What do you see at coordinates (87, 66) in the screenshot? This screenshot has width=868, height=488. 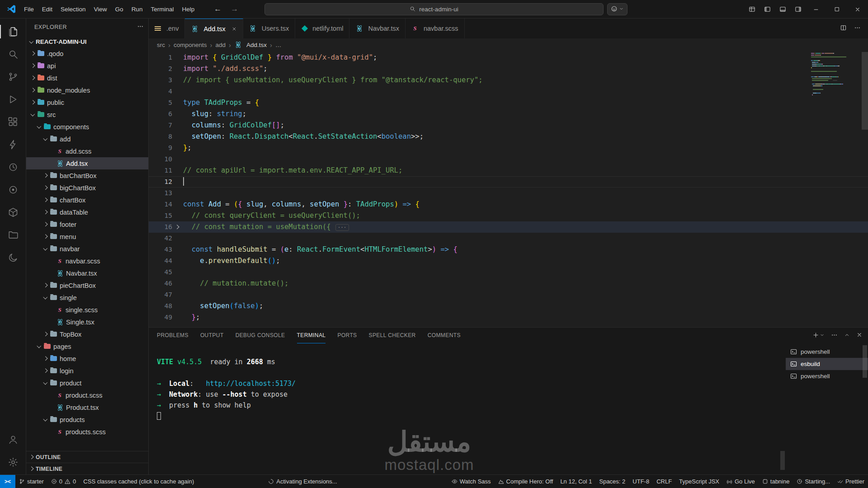 I see `folder-api: api` at bounding box center [87, 66].